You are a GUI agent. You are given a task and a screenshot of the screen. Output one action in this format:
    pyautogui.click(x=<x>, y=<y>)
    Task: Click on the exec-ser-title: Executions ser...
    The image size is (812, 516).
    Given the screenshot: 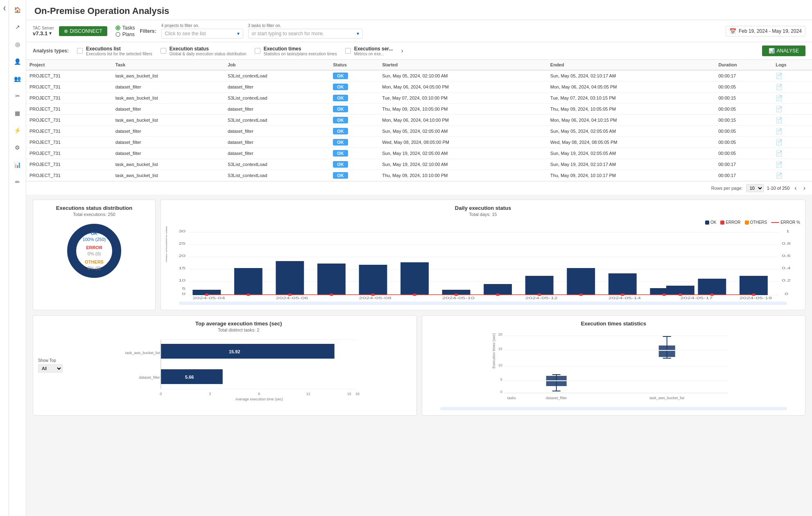 What is the action you would take?
    pyautogui.click(x=373, y=49)
    